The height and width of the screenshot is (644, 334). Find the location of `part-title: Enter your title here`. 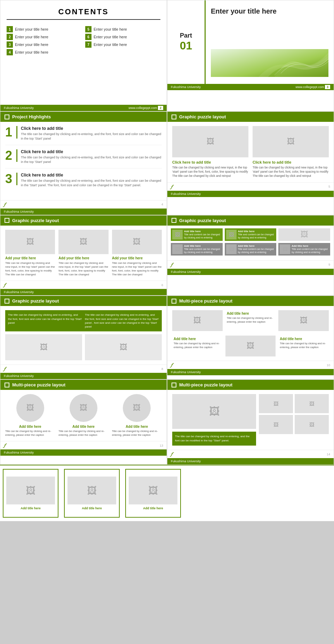

part-title: Enter your title here is located at coordinates (270, 11).